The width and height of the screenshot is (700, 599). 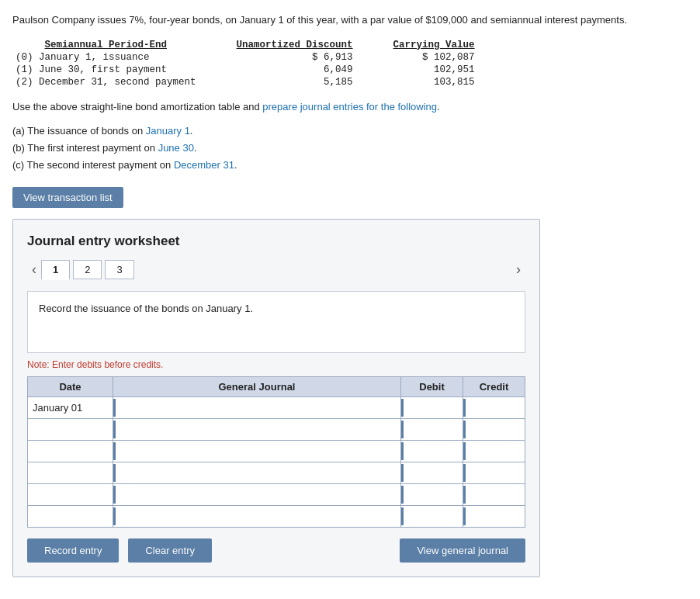 I want to click on row-3-debit-input, so click(x=431, y=452).